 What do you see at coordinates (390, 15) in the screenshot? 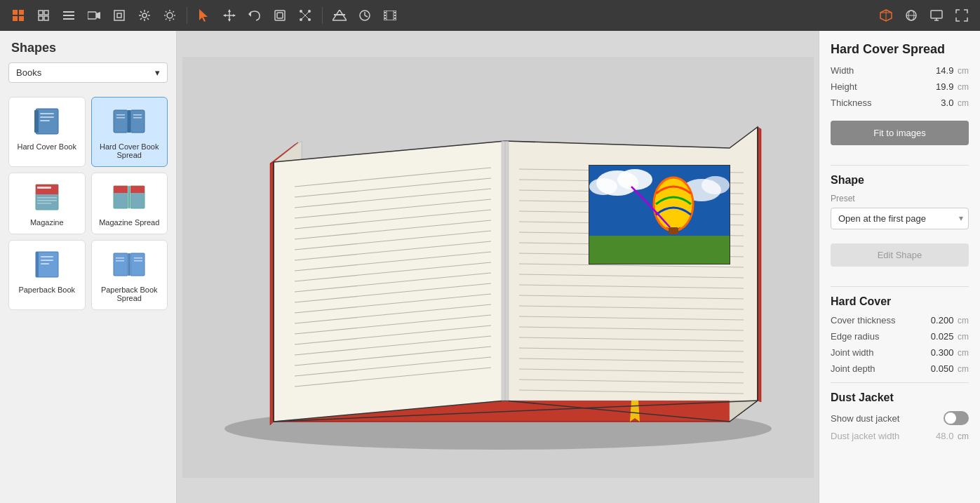
I see `film-icon` at bounding box center [390, 15].